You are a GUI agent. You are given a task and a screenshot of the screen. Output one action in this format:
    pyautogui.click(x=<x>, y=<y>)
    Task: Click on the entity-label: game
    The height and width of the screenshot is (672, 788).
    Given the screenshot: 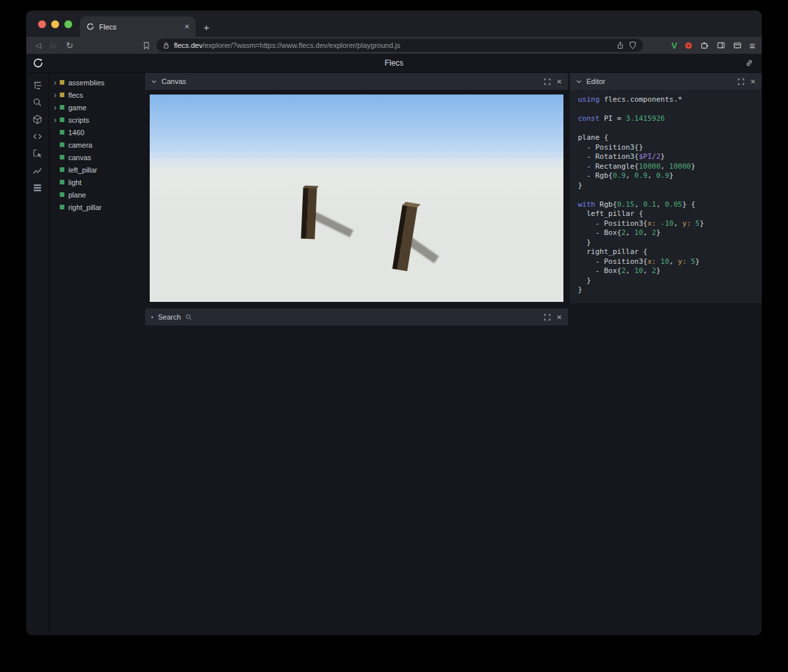 What is the action you would take?
    pyautogui.click(x=77, y=108)
    